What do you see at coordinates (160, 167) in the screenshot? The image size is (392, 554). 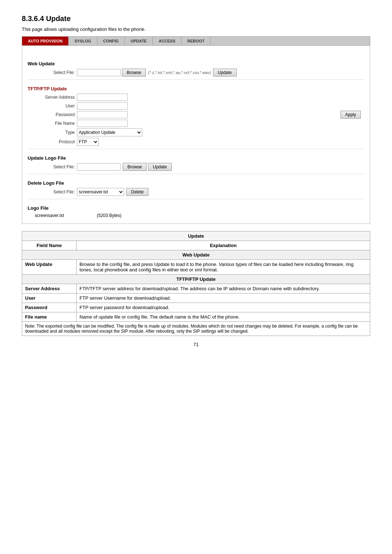 I see `update-logo-button: Update` at bounding box center [160, 167].